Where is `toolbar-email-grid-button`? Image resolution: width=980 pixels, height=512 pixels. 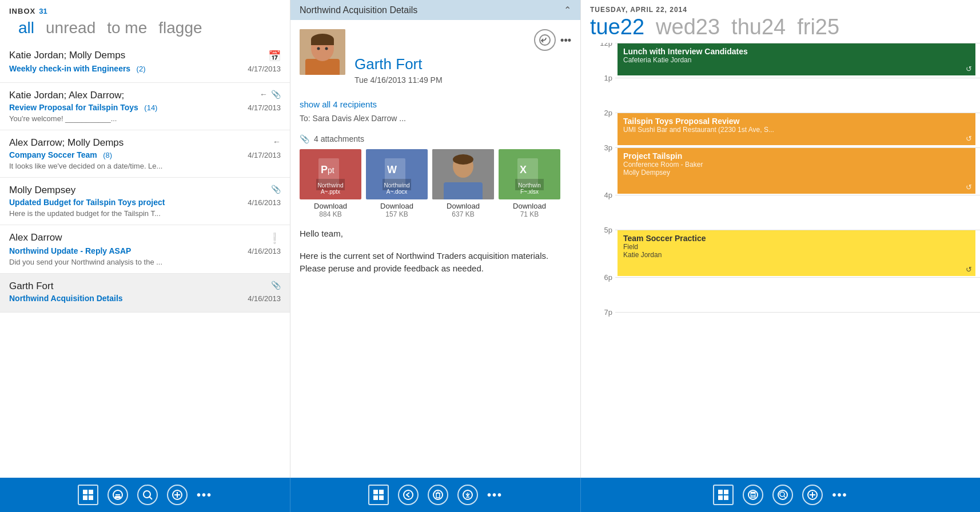 toolbar-email-grid-button is located at coordinates (379, 495).